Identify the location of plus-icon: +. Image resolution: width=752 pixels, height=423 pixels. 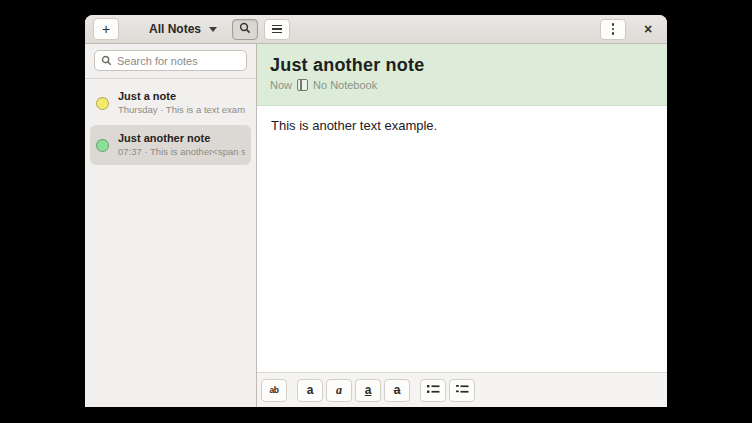
(106, 29).